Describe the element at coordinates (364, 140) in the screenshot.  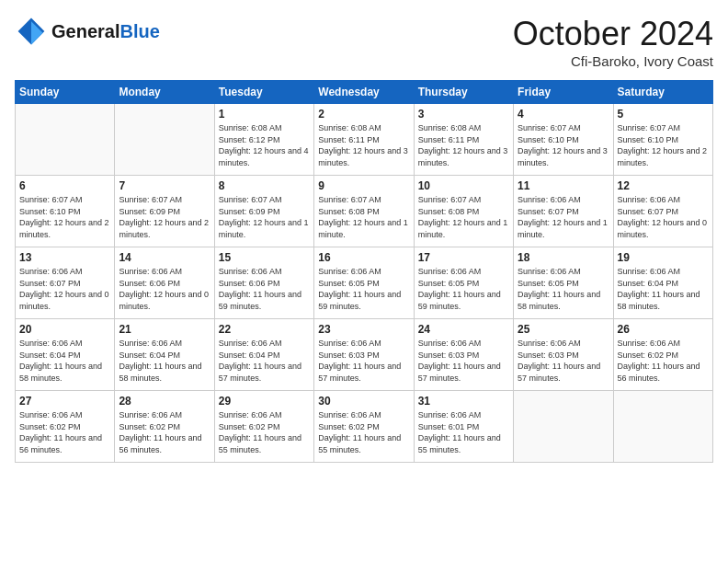
I see `calendar-cell: 2Sunrise: 6:08 AM Sunset: 6:11 PM Daylig…` at that location.